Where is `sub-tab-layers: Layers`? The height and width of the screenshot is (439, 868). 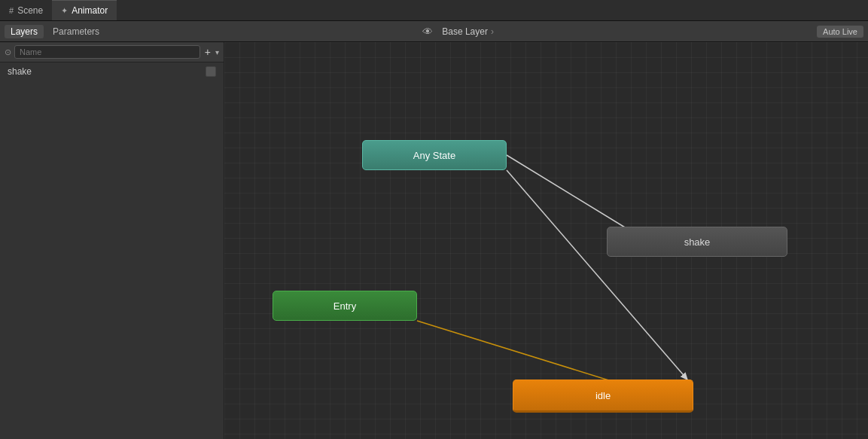 sub-tab-layers: Layers is located at coordinates (24, 32).